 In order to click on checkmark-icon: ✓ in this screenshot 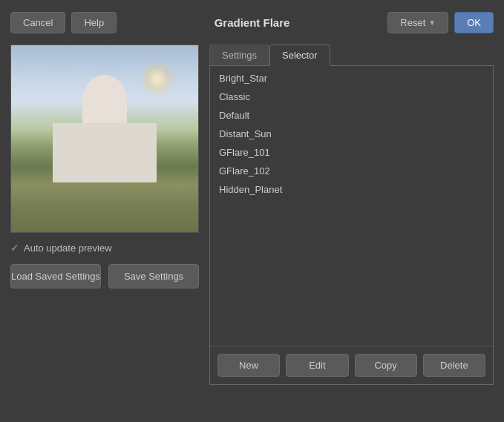, I will do `click(15, 248)`.